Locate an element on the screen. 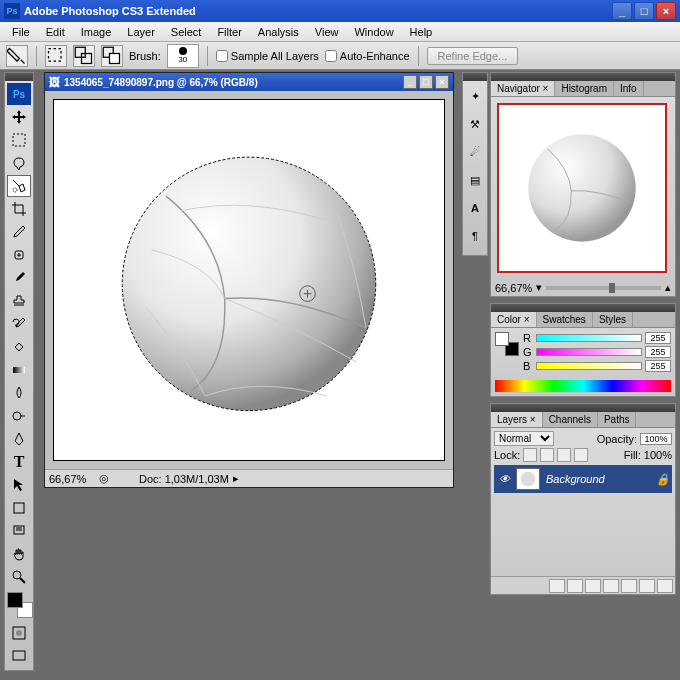  layer-style-icon is located at coordinates (575, 586).